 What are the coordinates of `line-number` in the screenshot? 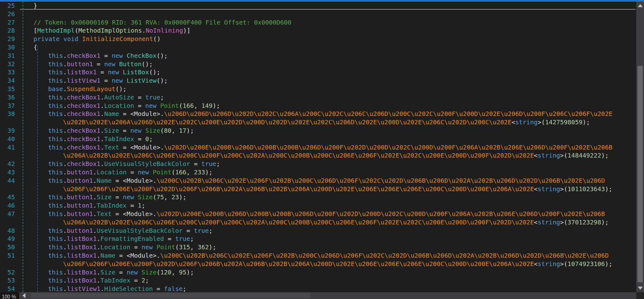 It's located at (10, 122).